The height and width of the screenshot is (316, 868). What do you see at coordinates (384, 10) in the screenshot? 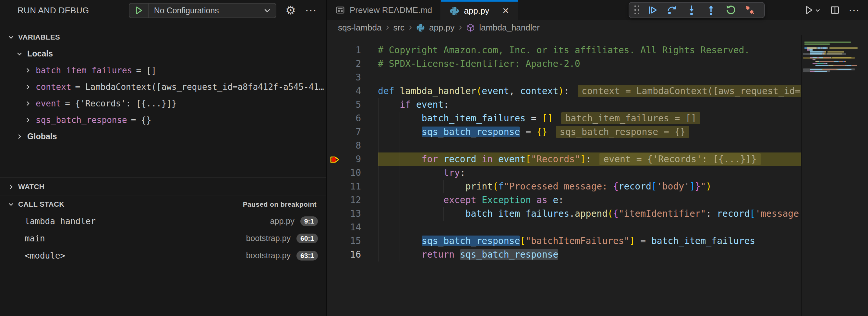
I see `tab-preview-readme: Preview README.md` at bounding box center [384, 10].